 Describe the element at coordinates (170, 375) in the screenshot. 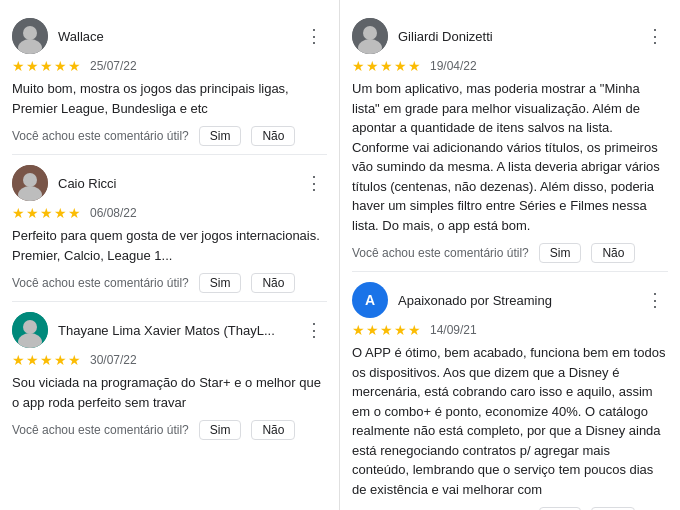

I see `review-card: Thayane Lima Xavier Matos (ThayL...⋮★★★★…` at that location.